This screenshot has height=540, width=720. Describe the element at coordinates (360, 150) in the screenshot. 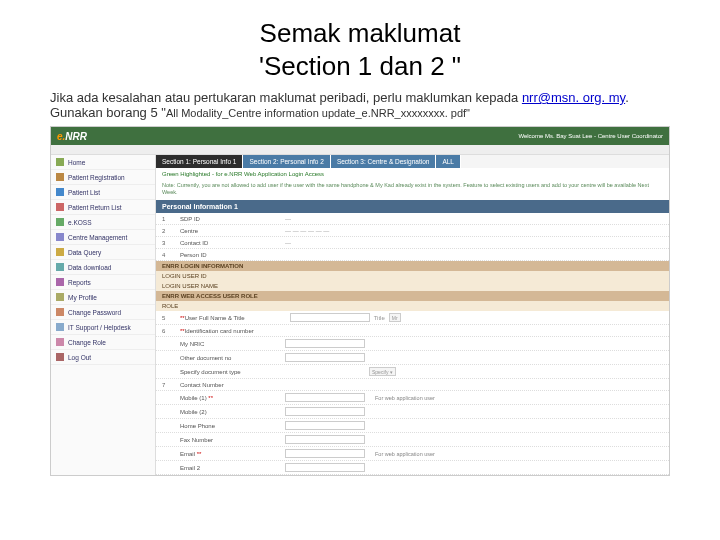

I see `toolbar` at that location.